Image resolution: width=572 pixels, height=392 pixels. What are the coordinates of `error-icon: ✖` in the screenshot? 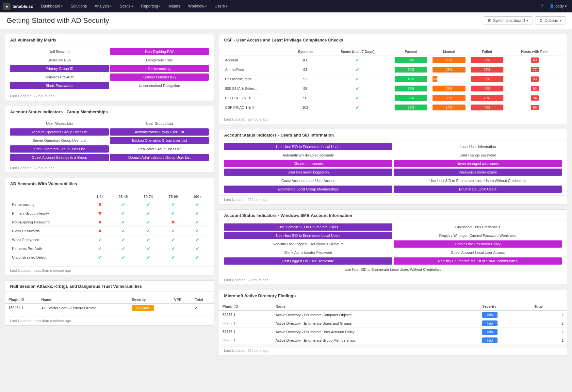 It's located at (173, 222).